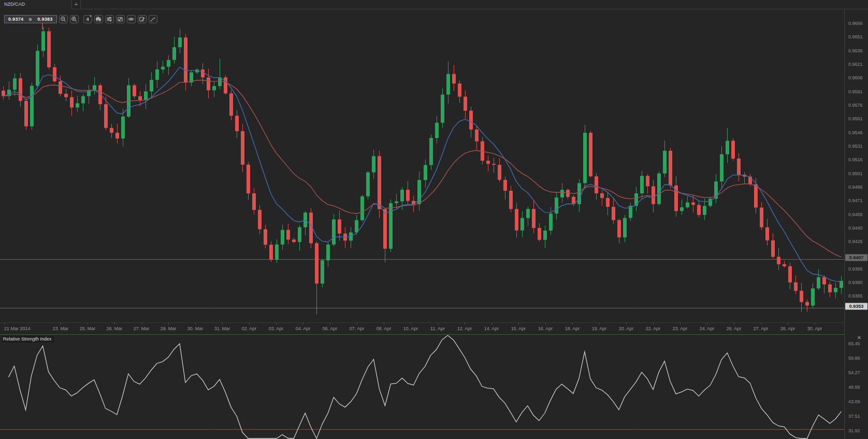  What do you see at coordinates (573, 329) in the screenshot?
I see `date-tick-label: 18. Apr` at bounding box center [573, 329].